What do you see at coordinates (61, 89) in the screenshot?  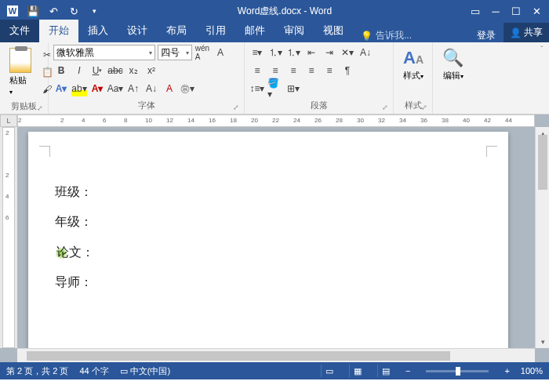 I see `text-effects-icon: A▾` at bounding box center [61, 89].